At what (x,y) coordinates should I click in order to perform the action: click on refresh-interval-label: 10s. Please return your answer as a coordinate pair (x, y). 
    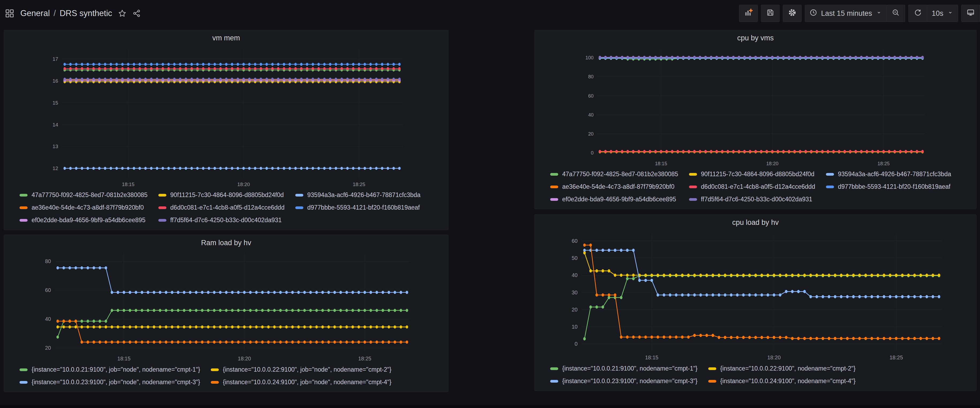
    Looking at the image, I should click on (937, 14).